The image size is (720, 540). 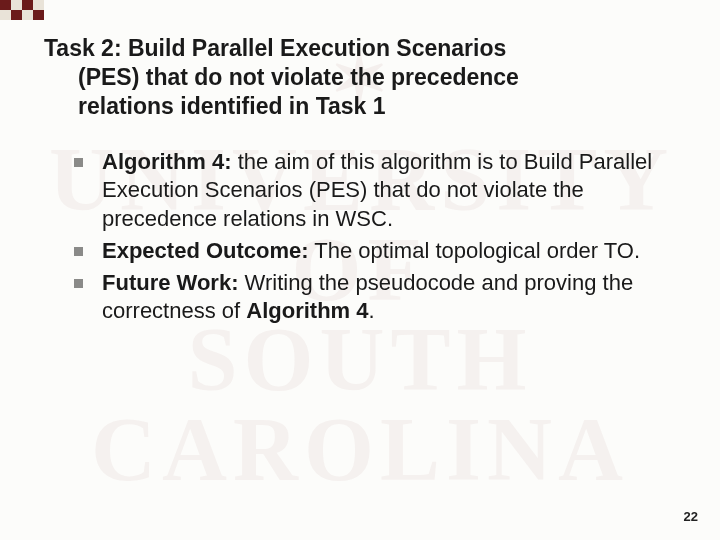 I want to click on slide-title: Task 2: Build Parallel Execution Scenari…, so click(x=360, y=77).